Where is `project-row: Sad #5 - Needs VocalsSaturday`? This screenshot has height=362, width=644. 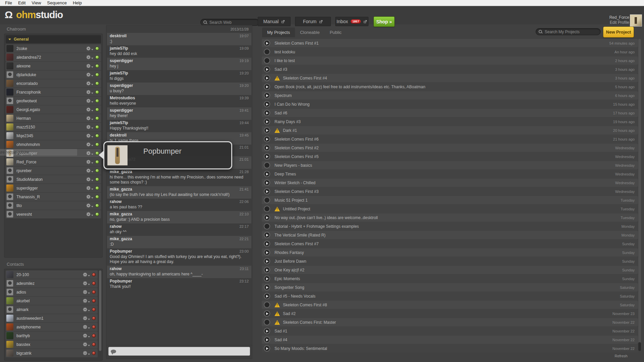
project-row: Sad #5 - Needs VocalsSaturday is located at coordinates (450, 296).